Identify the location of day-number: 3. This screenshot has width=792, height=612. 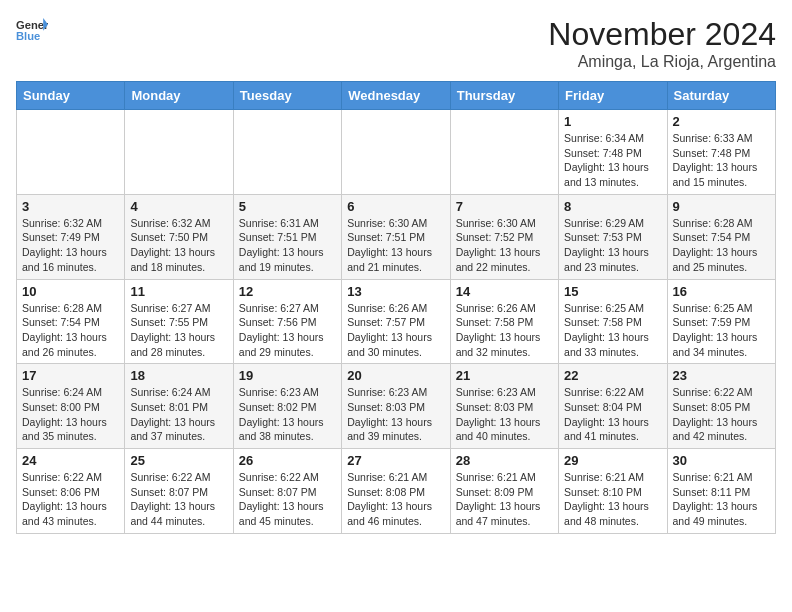
(70, 206).